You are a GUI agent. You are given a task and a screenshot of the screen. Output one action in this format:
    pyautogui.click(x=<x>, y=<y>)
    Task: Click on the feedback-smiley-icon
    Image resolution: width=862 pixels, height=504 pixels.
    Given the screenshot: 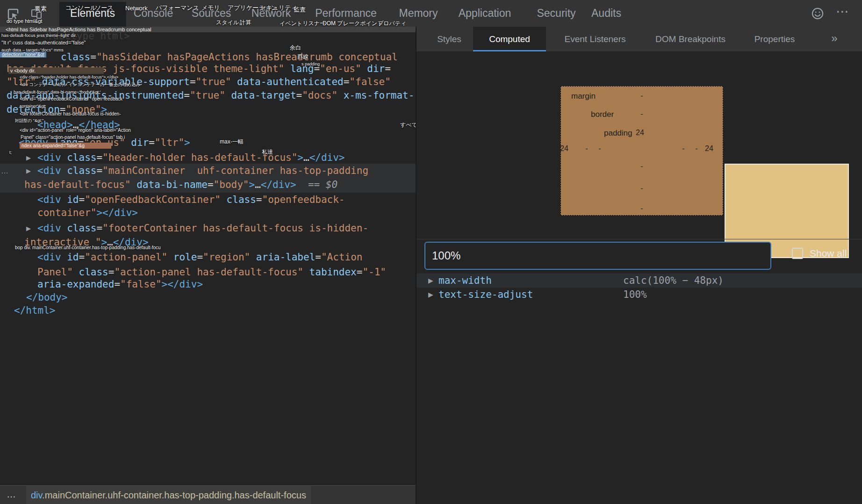 What is the action you would take?
    pyautogui.click(x=818, y=14)
    